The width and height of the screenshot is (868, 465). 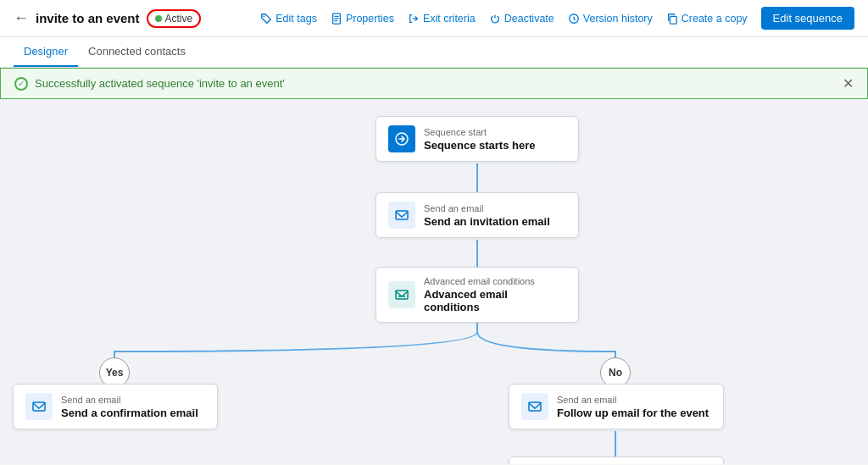 What do you see at coordinates (632, 413) in the screenshot?
I see `follow-up-label-main: Follow up email for the event` at bounding box center [632, 413].